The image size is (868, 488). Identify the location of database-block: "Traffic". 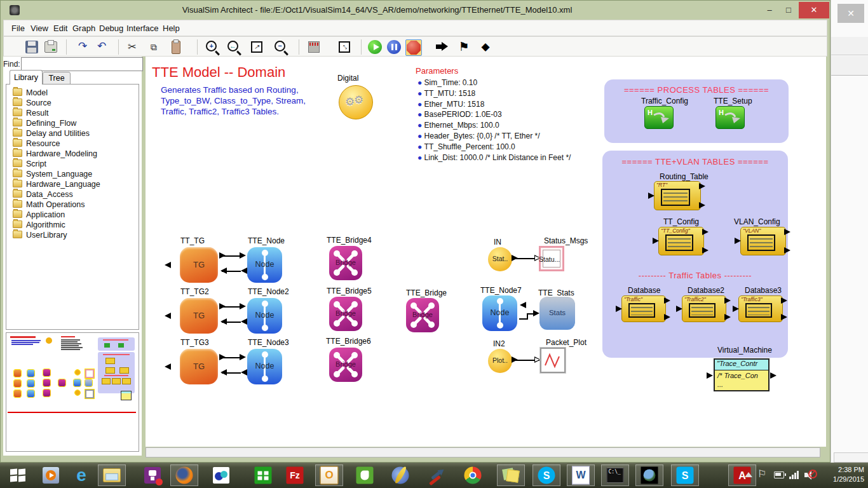
(644, 309).